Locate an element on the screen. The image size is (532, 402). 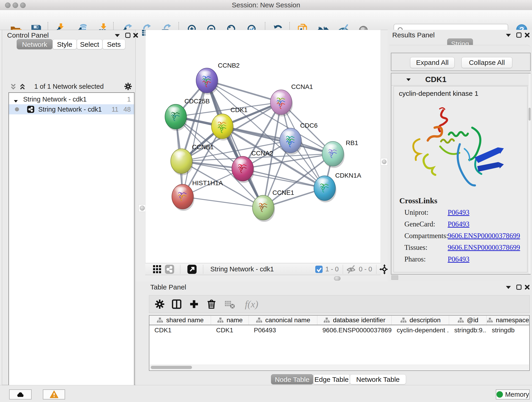
memory-status-dot-icon is located at coordinates (500, 395).